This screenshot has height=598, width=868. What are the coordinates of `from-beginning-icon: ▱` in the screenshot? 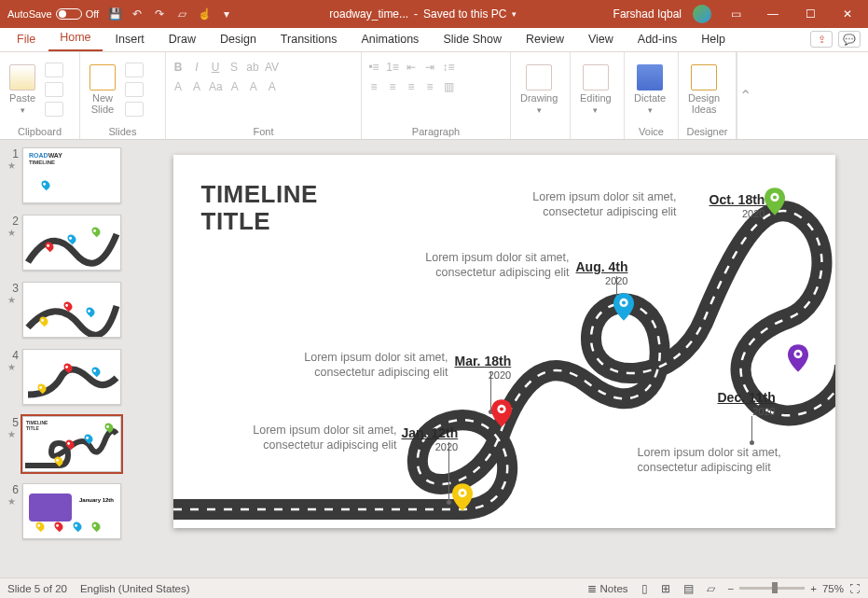 It's located at (182, 14).